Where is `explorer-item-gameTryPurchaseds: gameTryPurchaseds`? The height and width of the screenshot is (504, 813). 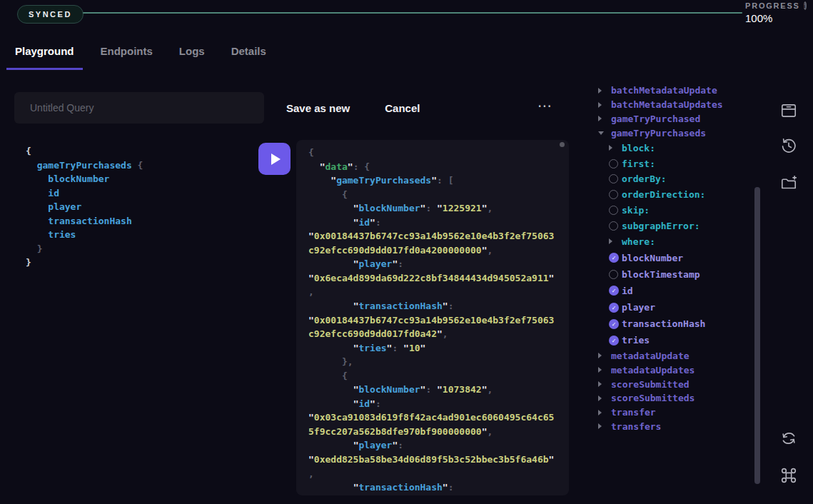
explorer-item-gameTryPurchaseds: gameTryPurchaseds is located at coordinates (675, 133).